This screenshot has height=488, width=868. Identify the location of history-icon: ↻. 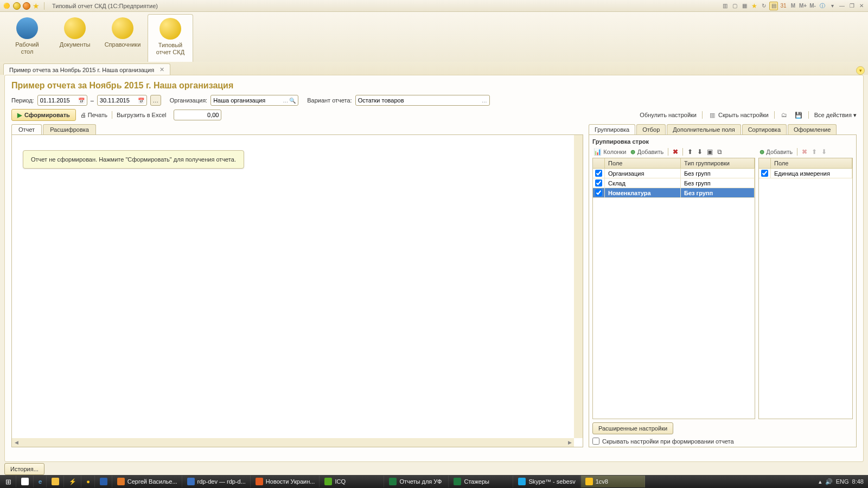
(764, 6).